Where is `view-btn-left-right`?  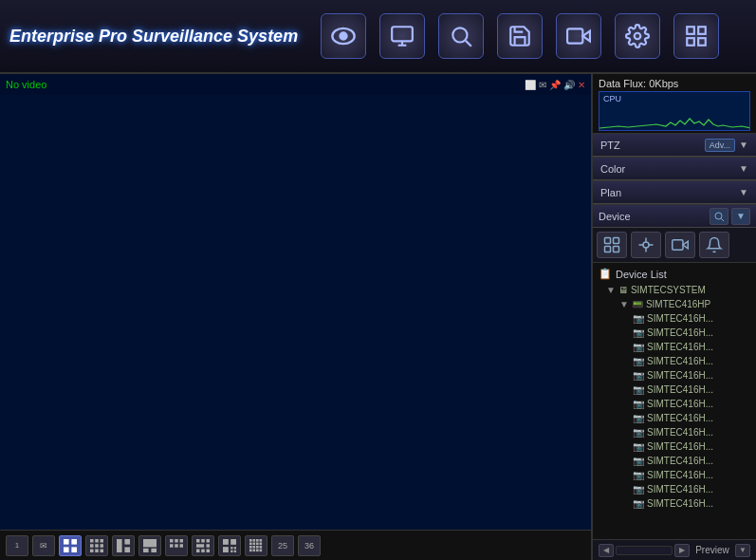
view-btn-left-right is located at coordinates (123, 546).